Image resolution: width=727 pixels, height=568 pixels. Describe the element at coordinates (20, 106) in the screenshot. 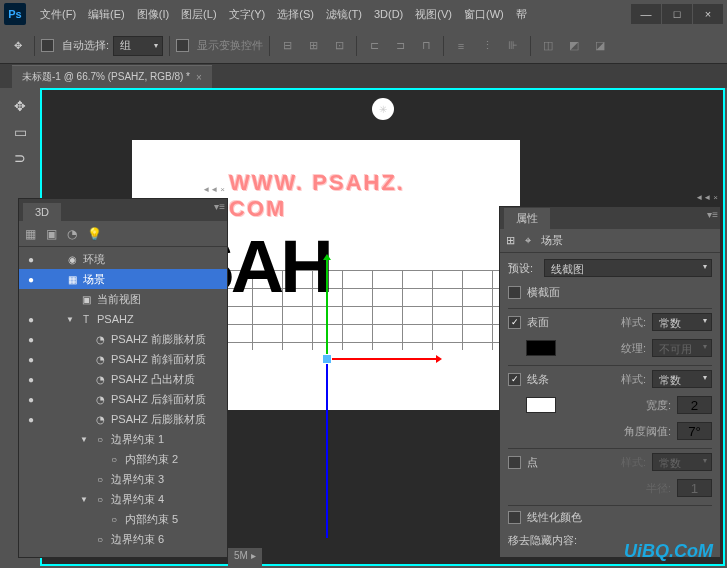

I see `move-tool: ✥` at that location.